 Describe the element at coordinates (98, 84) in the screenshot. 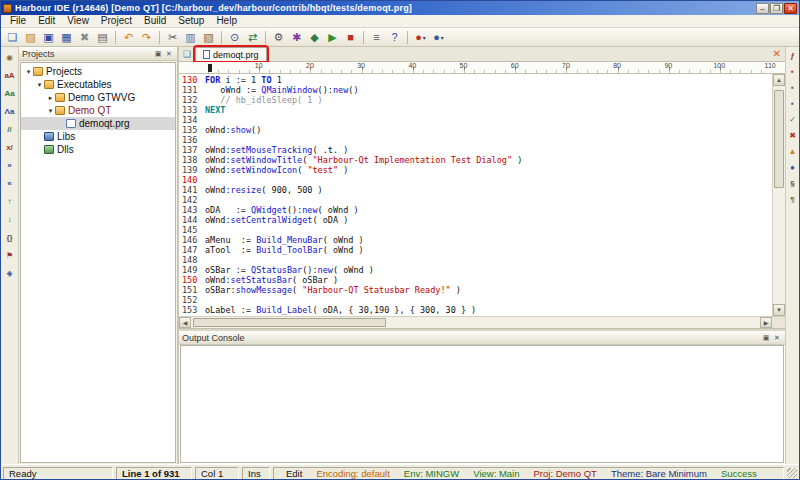

I see `tree-item-executables: ▾Executables` at that location.